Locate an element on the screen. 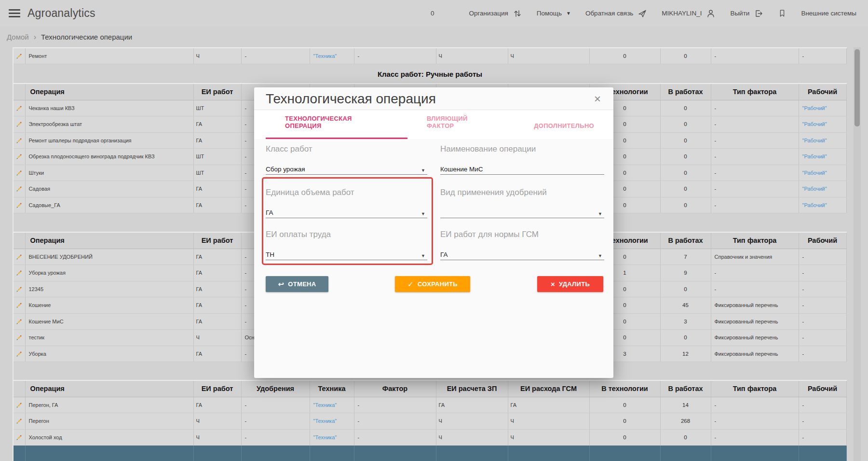  dialog-tabs: ТЕХНОЛОГИЧЕСКАЯ ОПЕРАЦИЯ ВЛИЯЮЩИЙ ФАКТОР… is located at coordinates (434, 125).